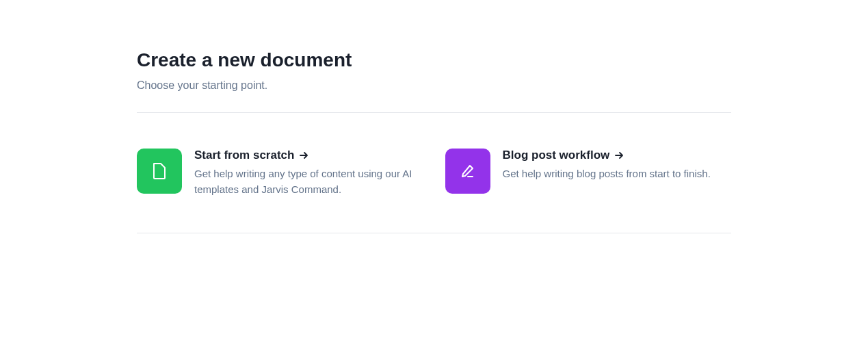  Describe the element at coordinates (280, 172) in the screenshot. I see `option-start-from-scratch: Start from scratch Get help writing any …` at that location.